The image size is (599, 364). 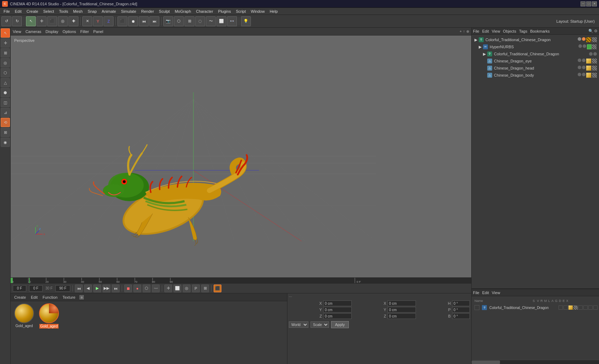 I want to click on obj-vis-dot-dragon, so click(x=591, y=54).